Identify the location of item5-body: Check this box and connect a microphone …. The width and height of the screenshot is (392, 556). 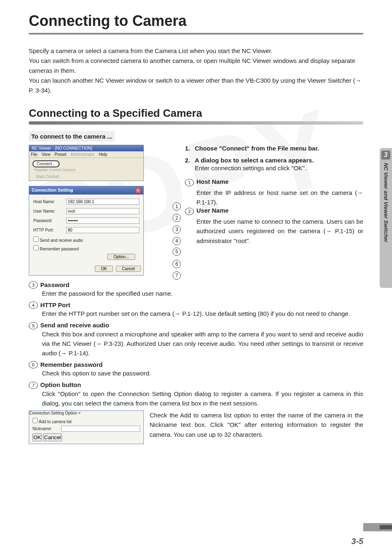
(203, 344).